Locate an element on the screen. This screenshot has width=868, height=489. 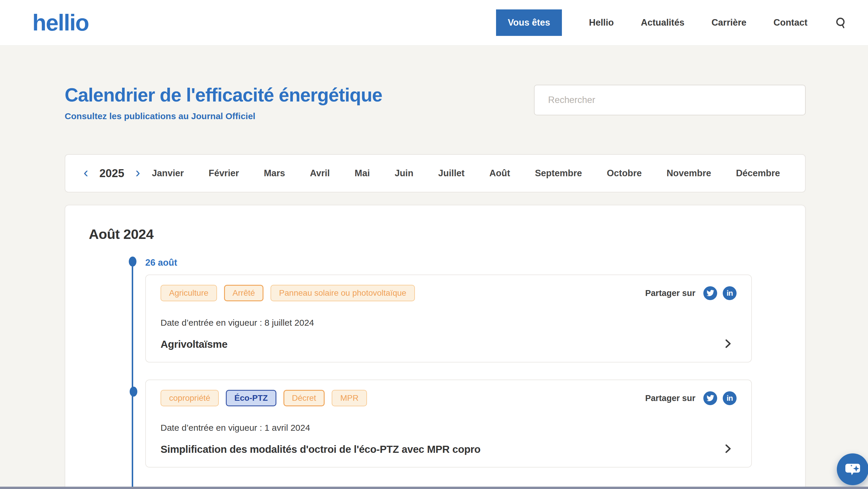
search-input is located at coordinates (670, 100).